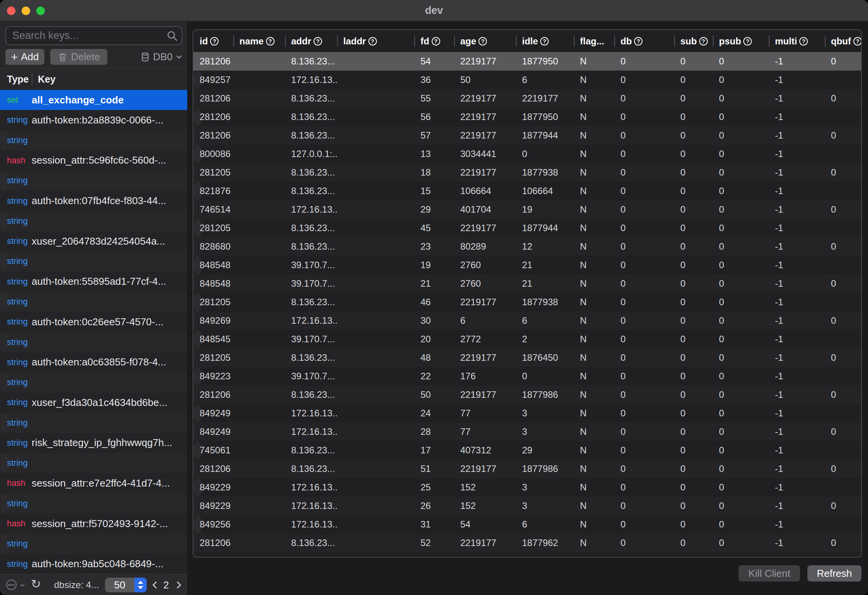 The image size is (868, 595). I want to click on key-list-item: stringuser_mistake_assess:stdId_2..., so click(4, 261).